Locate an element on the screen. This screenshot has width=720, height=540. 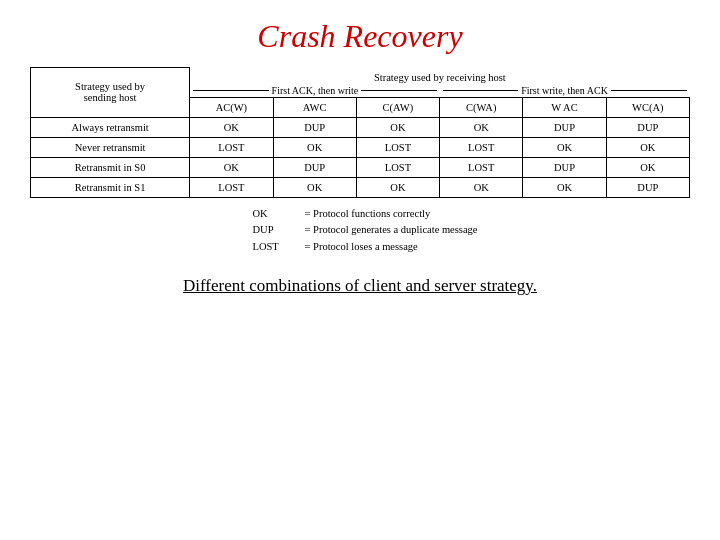
cell-1-1: OK is located at coordinates (314, 147).